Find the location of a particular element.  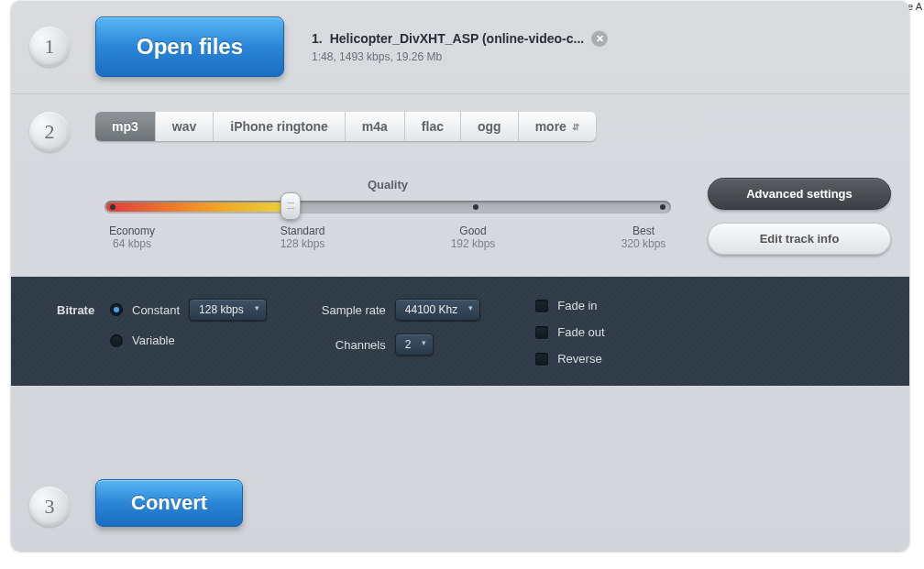

stop-rate: 128 kbps is located at coordinates (302, 244).